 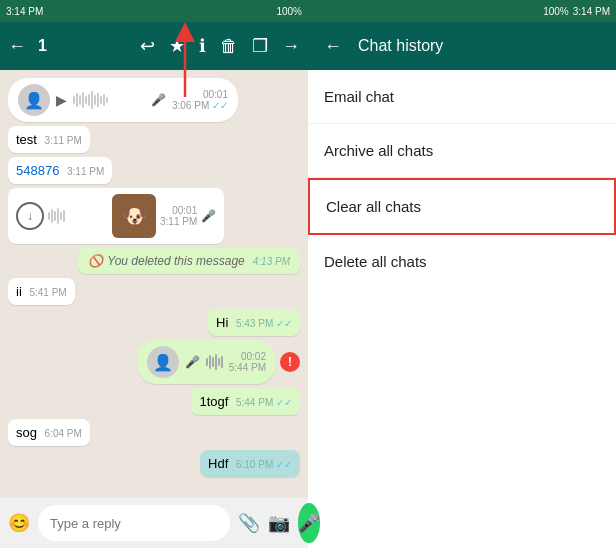 What do you see at coordinates (462, 151) in the screenshot?
I see `menu-item-archive-all-chats: Archive all chats` at bounding box center [462, 151].